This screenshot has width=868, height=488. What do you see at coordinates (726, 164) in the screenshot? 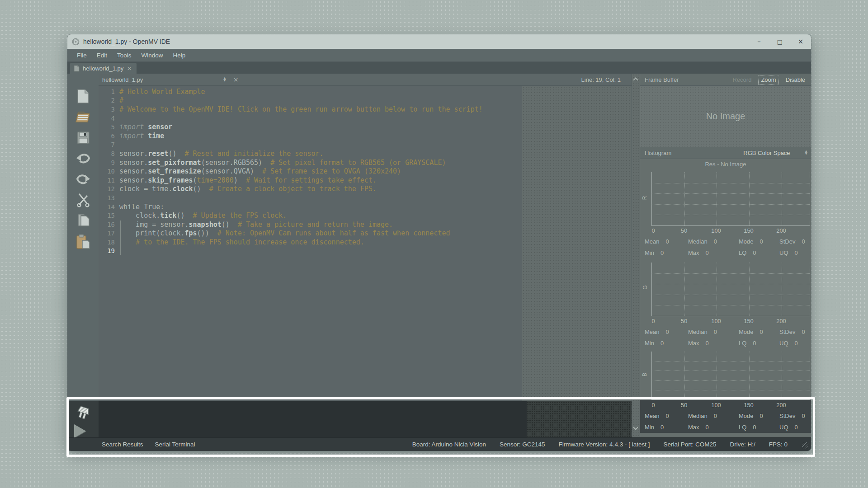
I see `resolution-row: Res - No Image` at bounding box center [726, 164].